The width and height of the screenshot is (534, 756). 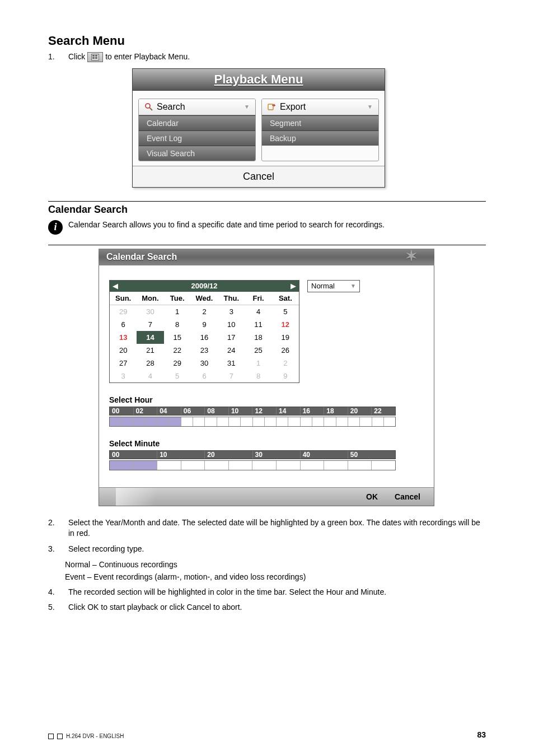 I want to click on hour-tick: 00, so click(x=122, y=411).